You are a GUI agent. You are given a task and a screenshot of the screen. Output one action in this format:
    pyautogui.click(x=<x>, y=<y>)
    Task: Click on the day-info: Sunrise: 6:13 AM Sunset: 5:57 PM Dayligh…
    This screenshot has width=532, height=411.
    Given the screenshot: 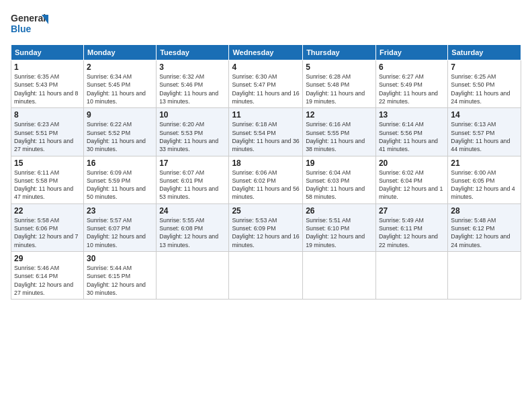 What is the action you would take?
    pyautogui.click(x=484, y=137)
    